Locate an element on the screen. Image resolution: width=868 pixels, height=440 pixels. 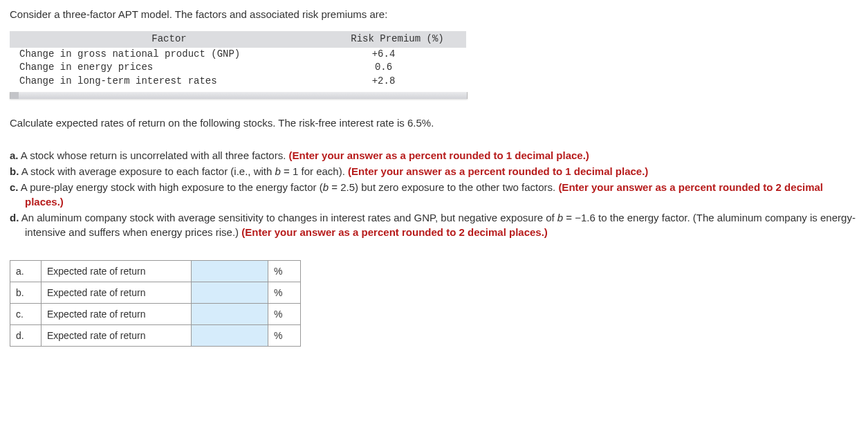
question-text: A pure-play energy stock with high expos… is located at coordinates (171, 187).